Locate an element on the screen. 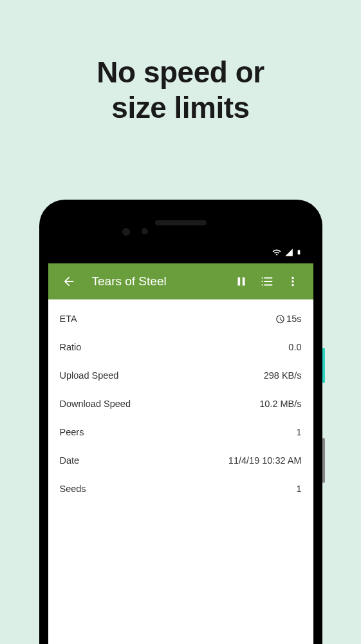 The height and width of the screenshot is (644, 361). phone-speaker is located at coordinates (181, 223).